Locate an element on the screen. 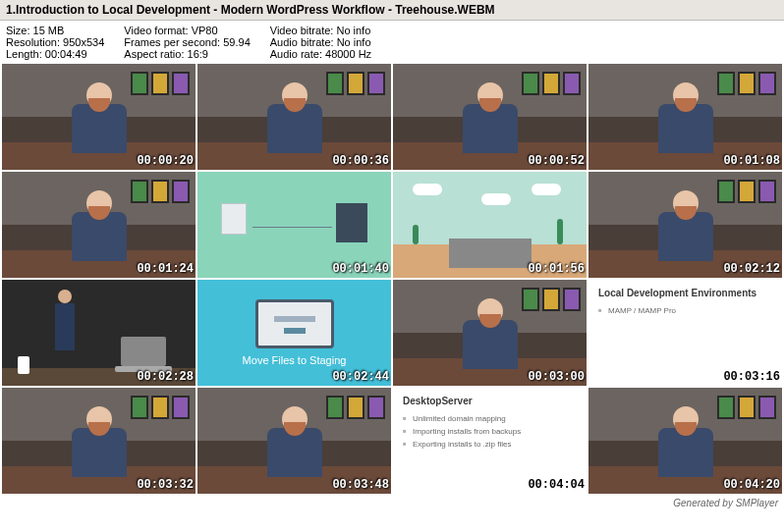 Image resolution: width=784 pixels, height=532 pixels. thumbnail: 00:03:00 is located at coordinates (489, 333).